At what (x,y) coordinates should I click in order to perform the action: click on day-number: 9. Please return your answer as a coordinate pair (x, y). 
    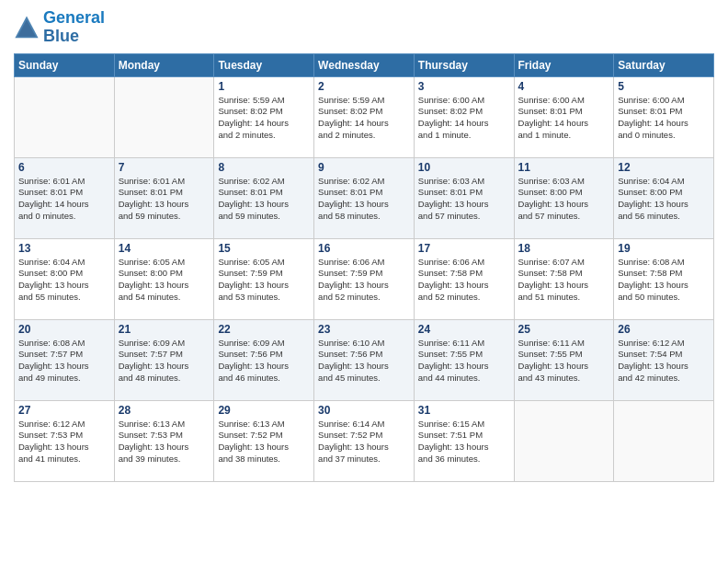
    Looking at the image, I should click on (364, 167).